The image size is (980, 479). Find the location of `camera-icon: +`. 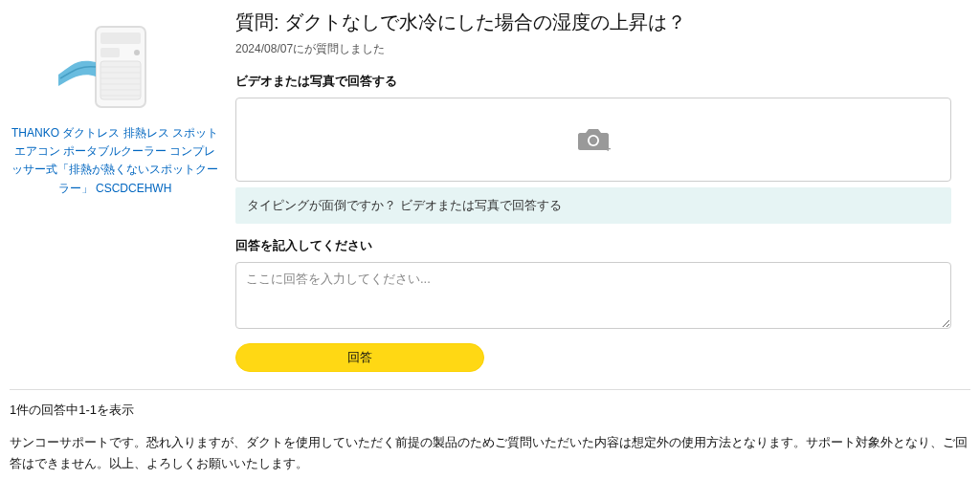

camera-icon: + is located at coordinates (593, 140).